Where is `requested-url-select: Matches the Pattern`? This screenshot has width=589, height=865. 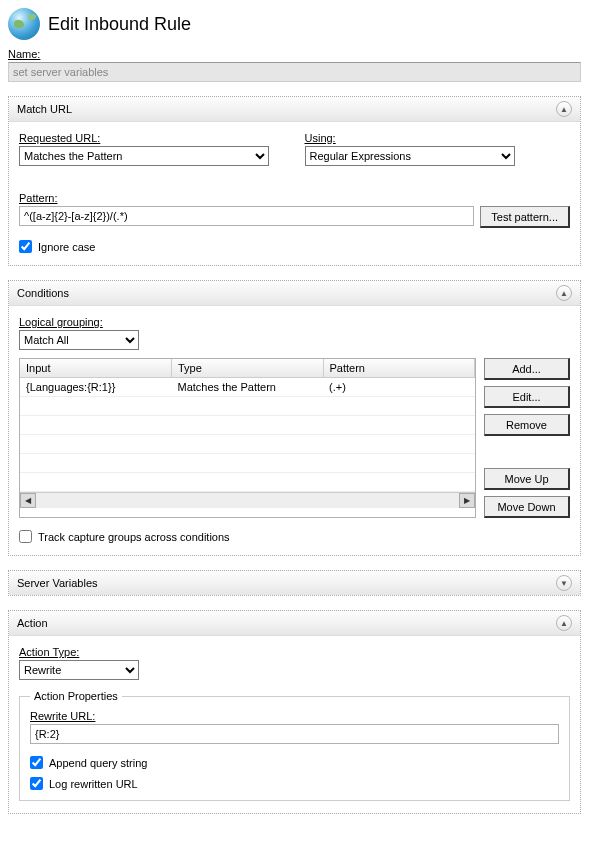
requested-url-select: Matches the Pattern is located at coordinates (144, 156).